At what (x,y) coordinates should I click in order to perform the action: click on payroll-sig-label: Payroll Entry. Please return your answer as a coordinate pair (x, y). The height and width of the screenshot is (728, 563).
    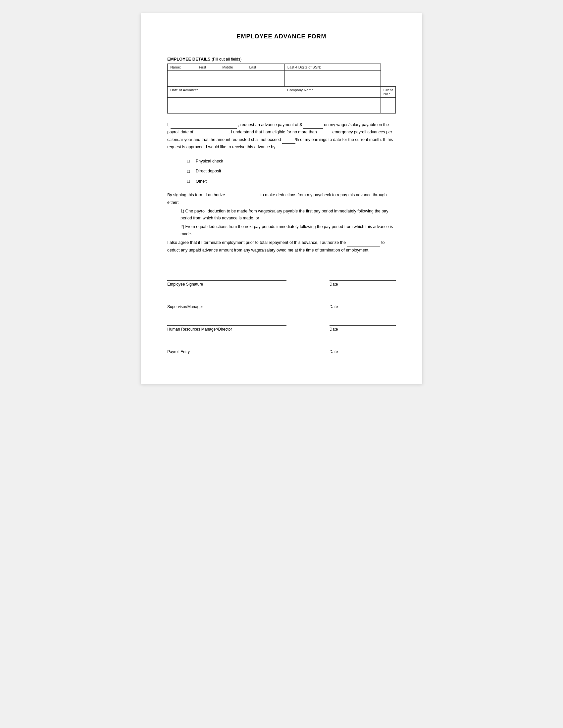
    Looking at the image, I should click on (227, 352).